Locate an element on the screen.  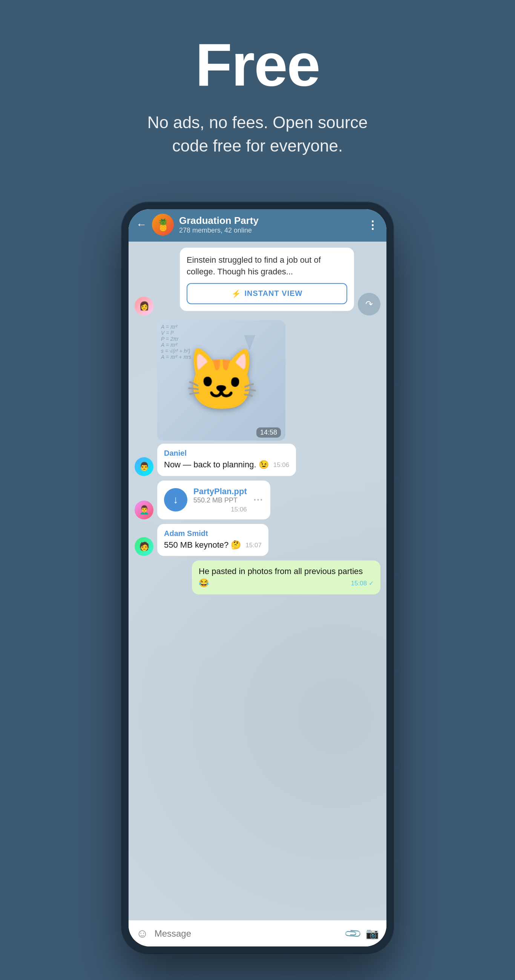
sticker-row: A = πr² V = l³ P = 2πr A = πr² s = √(r² … is located at coordinates (257, 380).